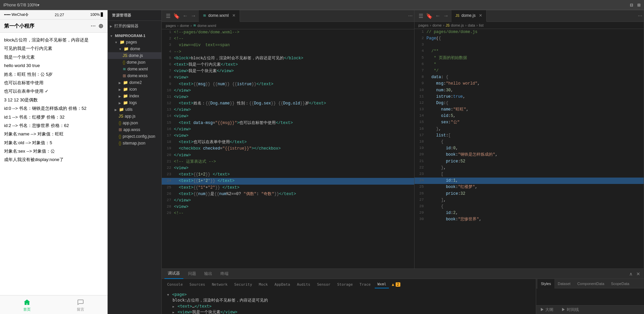 The width and height of the screenshot is (644, 314). What do you see at coordinates (135, 109) in the screenshot?
I see `utils-folder: 📁 utils` at bounding box center [135, 109].